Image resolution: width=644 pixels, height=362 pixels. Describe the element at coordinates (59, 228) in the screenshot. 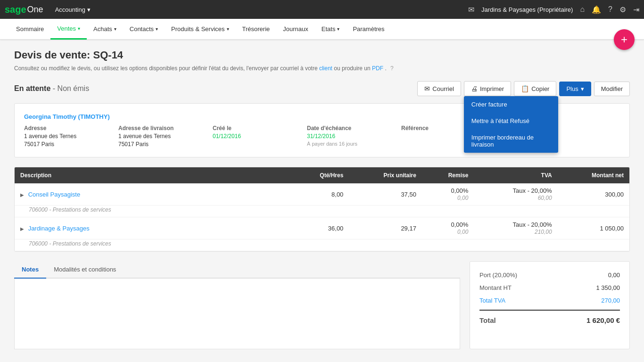

I see `item-name-2: Jardinage & Paysages` at that location.